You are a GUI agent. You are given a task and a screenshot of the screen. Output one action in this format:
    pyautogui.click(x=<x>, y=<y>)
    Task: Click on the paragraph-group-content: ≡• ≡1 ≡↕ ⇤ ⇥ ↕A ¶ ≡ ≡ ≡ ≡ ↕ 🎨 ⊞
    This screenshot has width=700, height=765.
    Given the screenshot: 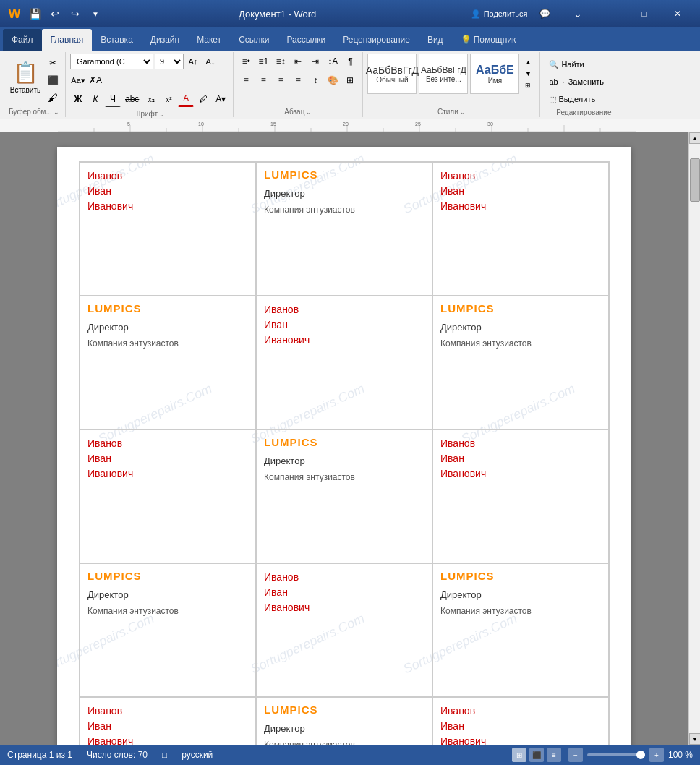 What is the action you would take?
    pyautogui.click(x=298, y=80)
    